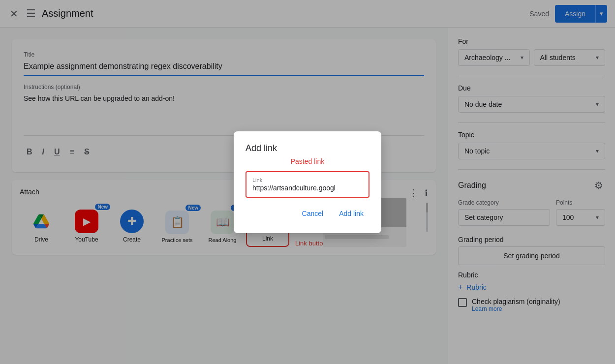  What do you see at coordinates (308, 149) in the screenshot?
I see `modal-title: Add link` at bounding box center [308, 149].